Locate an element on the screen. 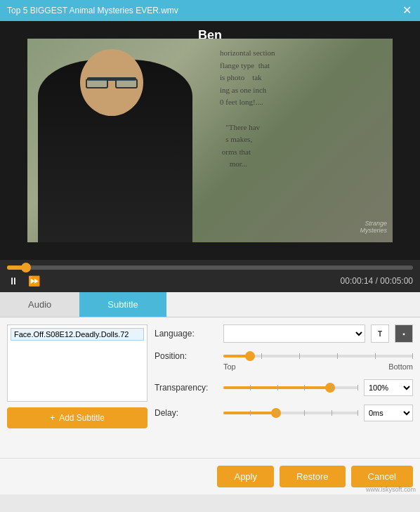 The width and height of the screenshot is (420, 512). position-row: Position: Top Bottom is located at coordinates (284, 361).